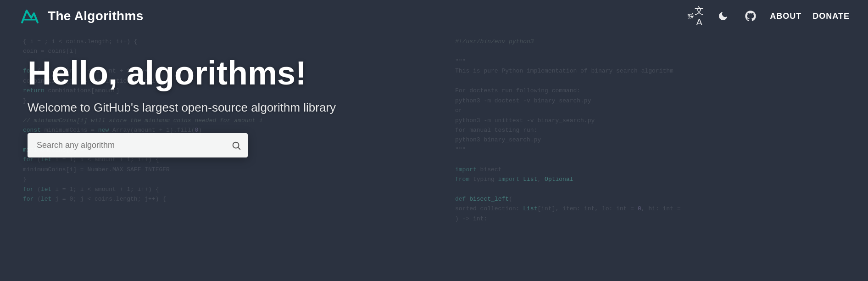 This screenshot has width=868, height=281. Describe the element at coordinates (434, 16) in the screenshot. I see `navbar: The Algorithms 文A 文A` at that location.